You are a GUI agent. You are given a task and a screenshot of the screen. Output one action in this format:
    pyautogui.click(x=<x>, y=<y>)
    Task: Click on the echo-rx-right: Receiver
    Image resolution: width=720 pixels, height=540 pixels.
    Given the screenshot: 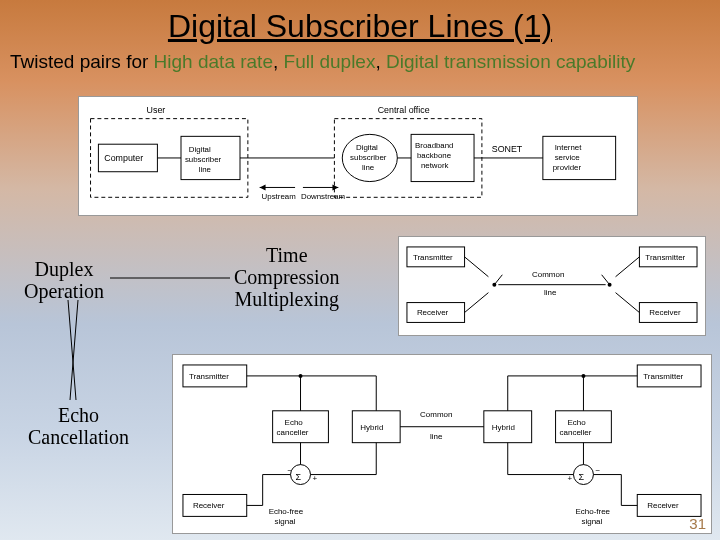 What is the action you would take?
    pyautogui.click(x=663, y=506)
    